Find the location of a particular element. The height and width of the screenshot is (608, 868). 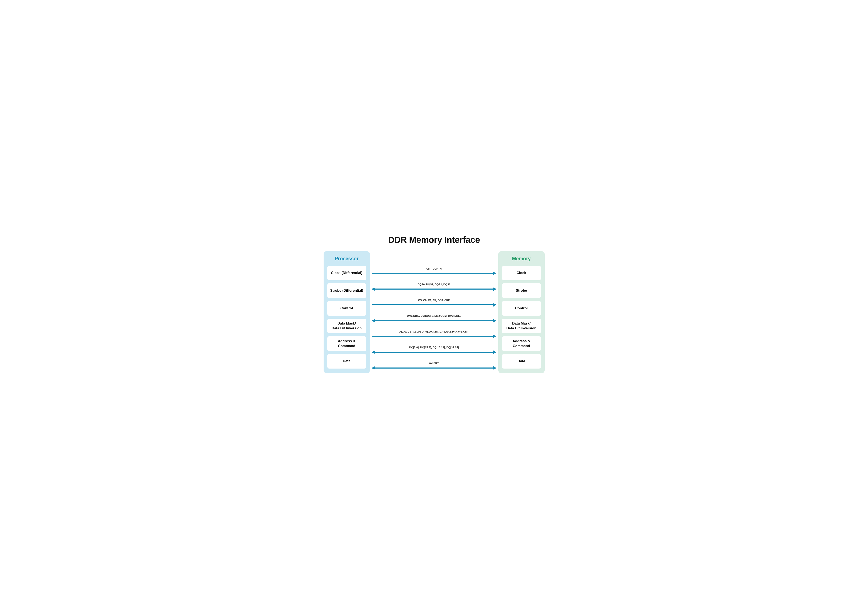

diagram-body: Processor Clock (Differential) Strobe (D… is located at coordinates (434, 312).